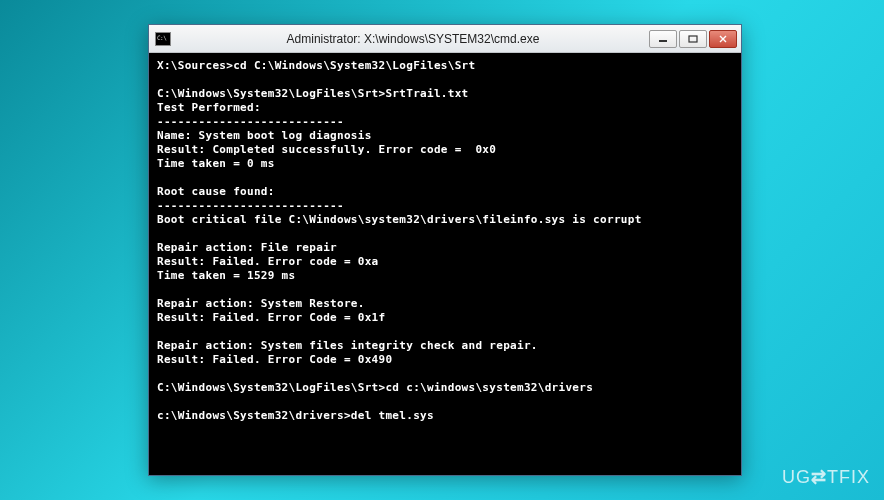  What do you see at coordinates (445, 304) in the screenshot?
I see `console-line: Repair action: System Restore.` at bounding box center [445, 304].